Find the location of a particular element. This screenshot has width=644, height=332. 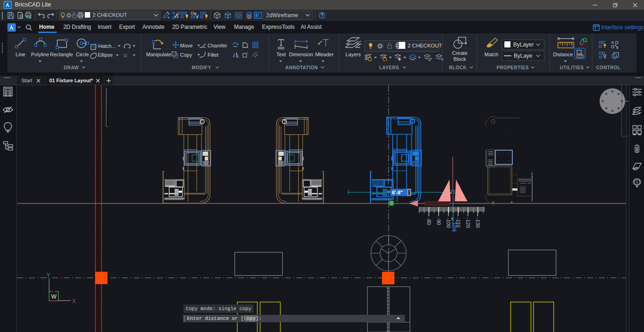

svg-text: -80 is located at coordinates (429, 221).